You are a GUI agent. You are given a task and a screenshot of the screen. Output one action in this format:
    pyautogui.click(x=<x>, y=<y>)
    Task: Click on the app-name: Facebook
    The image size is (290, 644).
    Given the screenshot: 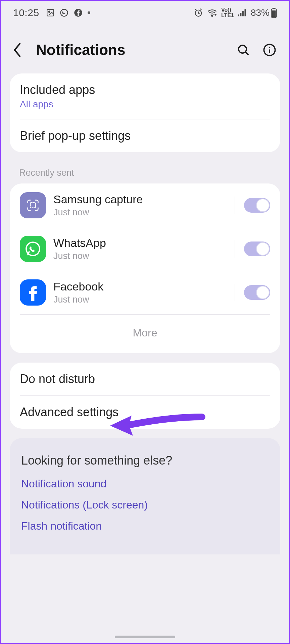 What is the action you would take?
    pyautogui.click(x=140, y=286)
    